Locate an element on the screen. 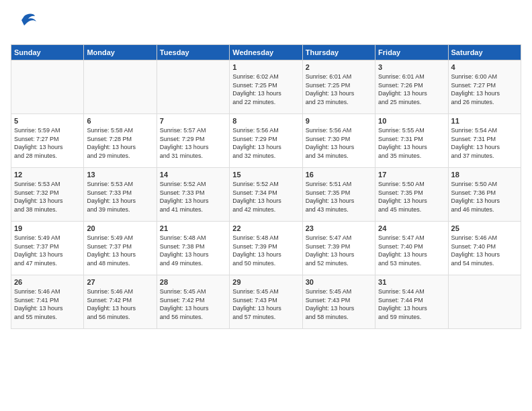 The width and height of the screenshot is (532, 411). weekday-header: Tuesday is located at coordinates (193, 52).